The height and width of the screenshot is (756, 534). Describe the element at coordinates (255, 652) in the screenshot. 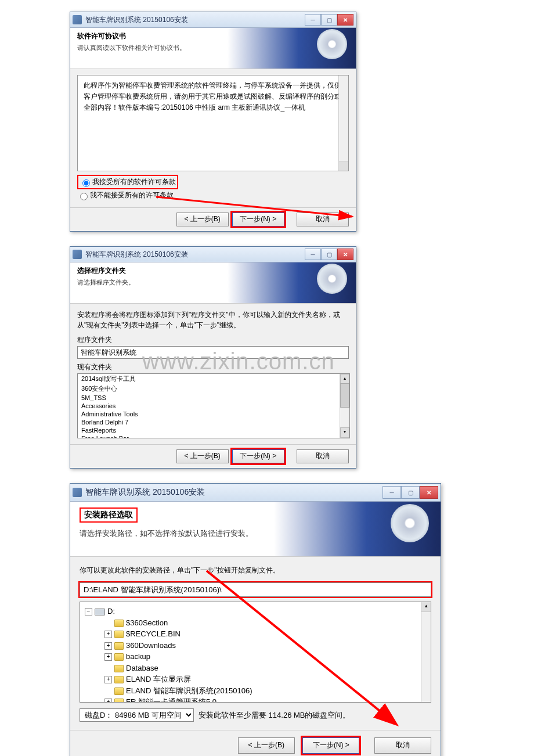

I see `directory-tree: −D: $360Section+$RECYCLE.BIN+360Download…` at that location.